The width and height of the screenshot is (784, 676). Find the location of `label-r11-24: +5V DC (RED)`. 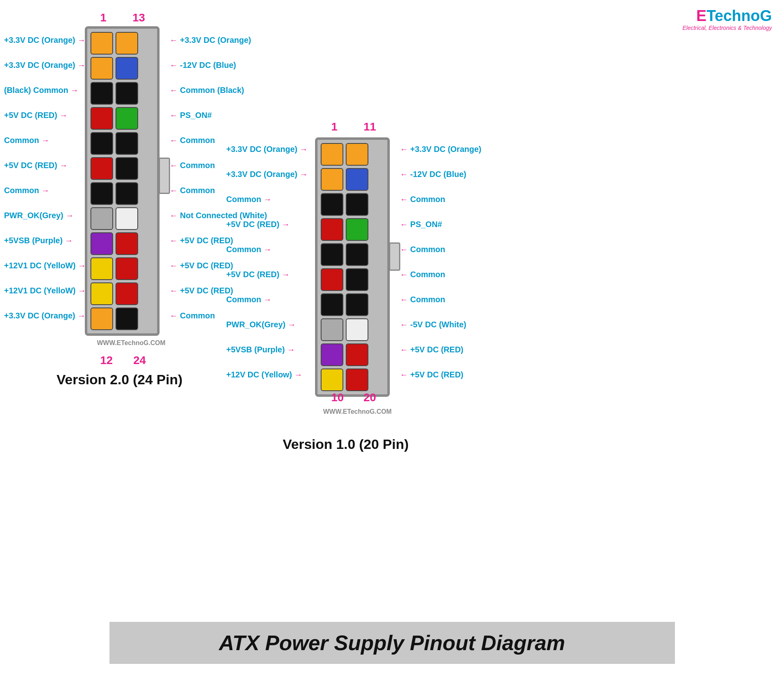

label-r11-24: +5V DC (RED) is located at coordinates (201, 291).